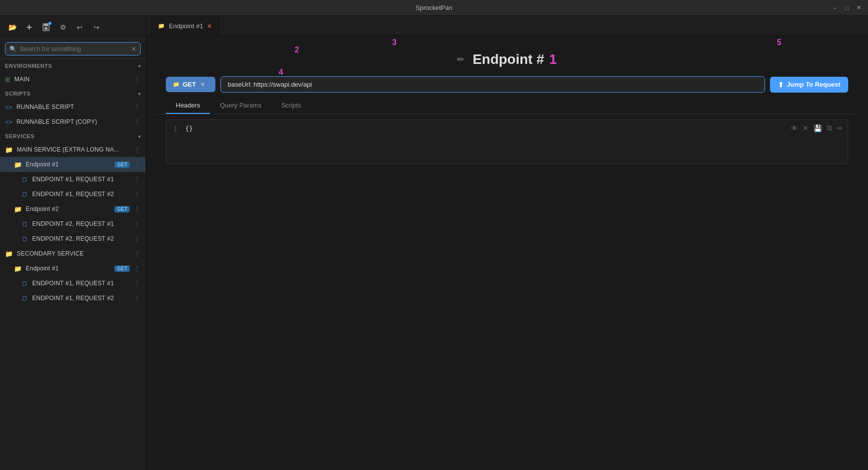  Describe the element at coordinates (122, 268) in the screenshot. I see `secondary-endpoint-1-badge: GET` at that location.